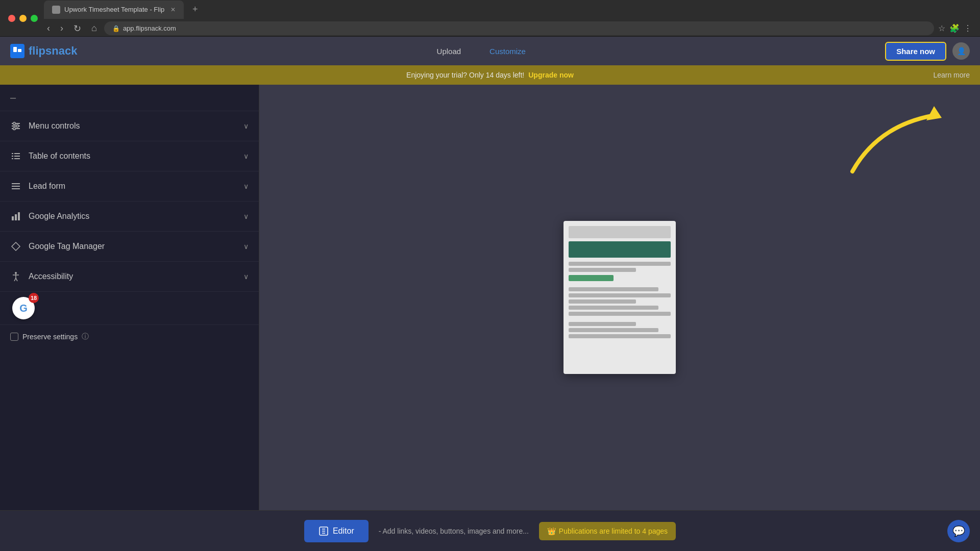  What do you see at coordinates (878, 136) in the screenshot?
I see `arrow-annotation` at bounding box center [878, 136].